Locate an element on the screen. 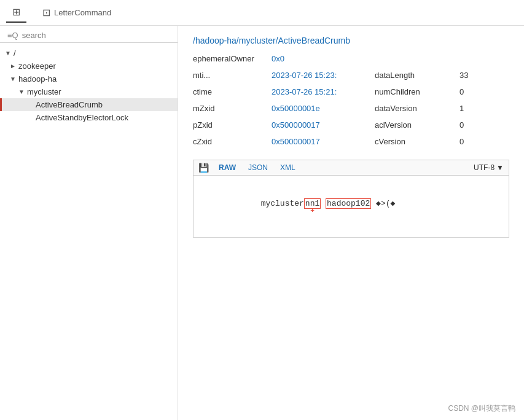 This screenshot has width=524, height=420. tree-item-mycluster: ▼ mycluster is located at coordinates (88, 92).